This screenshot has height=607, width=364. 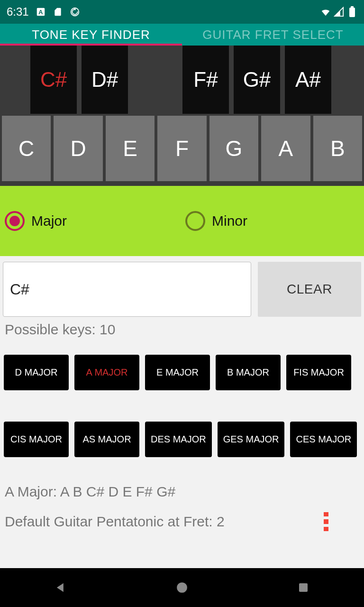 What do you see at coordinates (75, 12) in the screenshot?
I see `sync-icon` at bounding box center [75, 12].